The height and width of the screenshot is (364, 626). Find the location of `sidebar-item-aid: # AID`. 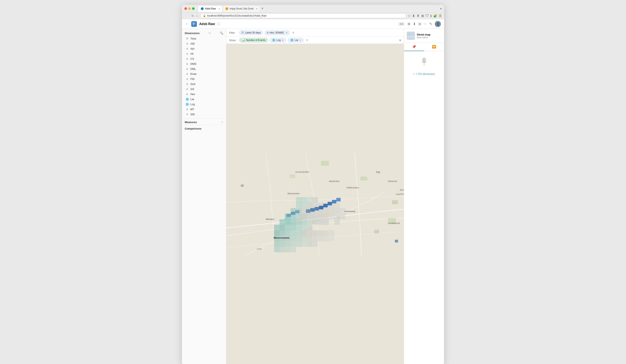

sidebar-item-aid: # AID is located at coordinates (204, 44).